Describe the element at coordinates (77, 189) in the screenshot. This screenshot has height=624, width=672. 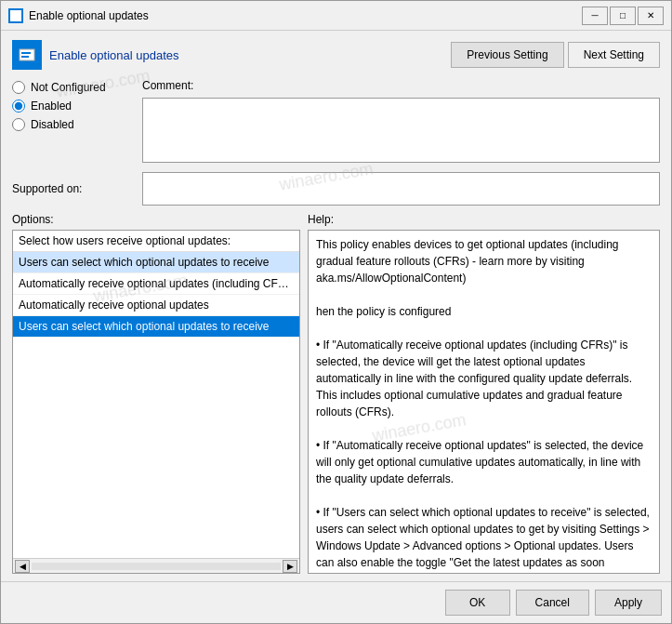
I see `supported-label: Supported on:` at that location.